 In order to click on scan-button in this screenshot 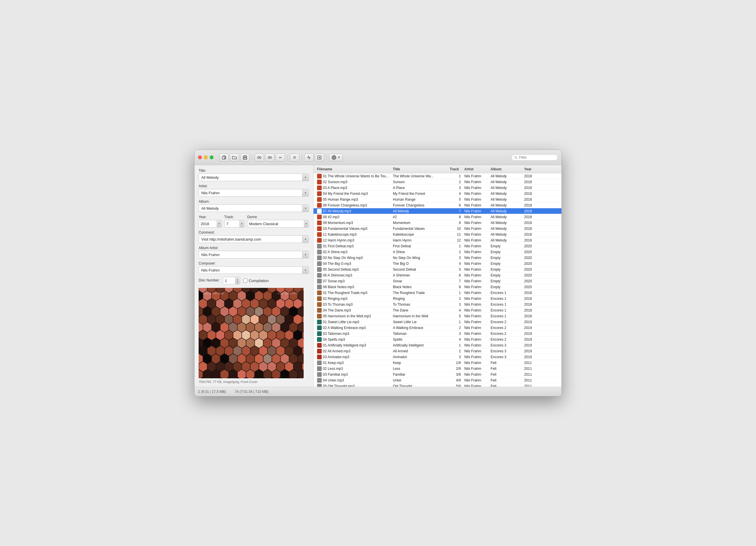, I will do `click(270, 157)`.